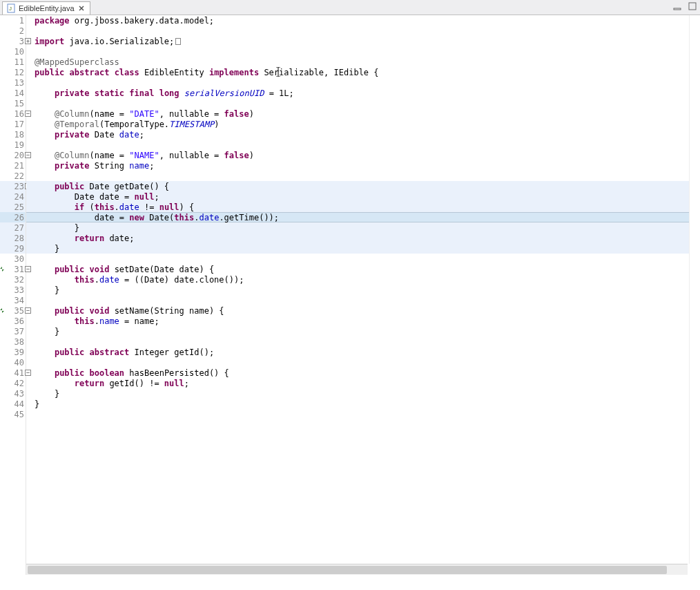  Describe the element at coordinates (12, 134) in the screenshot. I see `gutter-line: 18` at that location.